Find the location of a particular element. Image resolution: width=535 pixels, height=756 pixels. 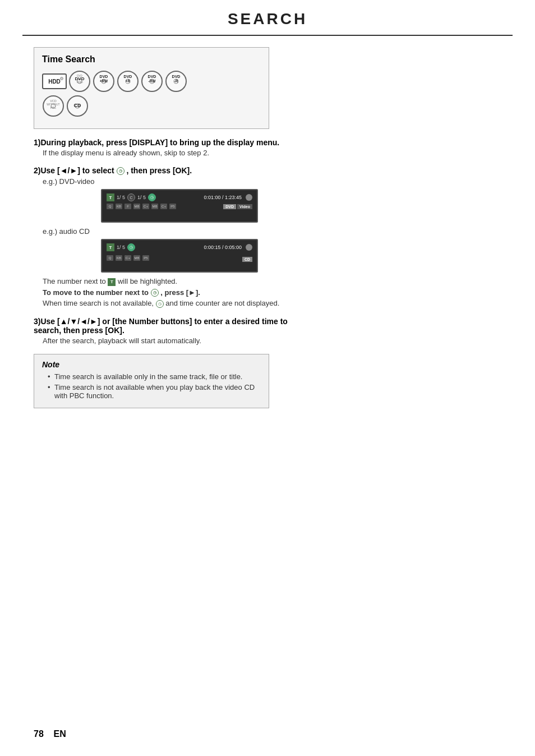

step-2: 2)Use [◄/►] to select ◷ , then press [OK… is located at coordinates (168, 237).